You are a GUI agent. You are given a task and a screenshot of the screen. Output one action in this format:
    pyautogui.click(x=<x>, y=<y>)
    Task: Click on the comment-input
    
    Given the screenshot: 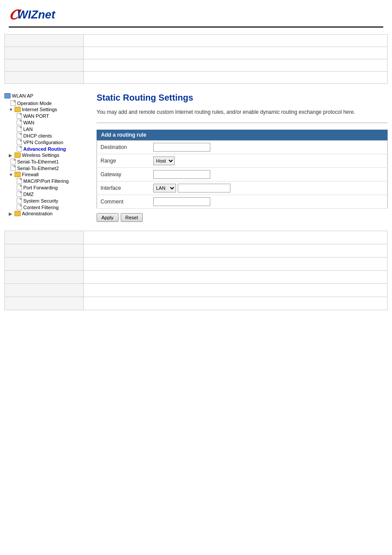 What is the action you would take?
    pyautogui.click(x=182, y=202)
    